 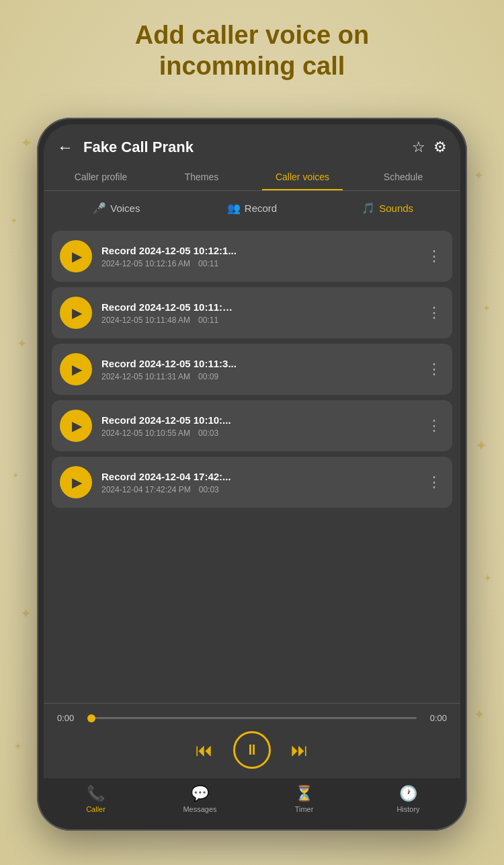 I want to click on record-date-3: 2024-12-05 10:10:55 AM, so click(x=146, y=433).